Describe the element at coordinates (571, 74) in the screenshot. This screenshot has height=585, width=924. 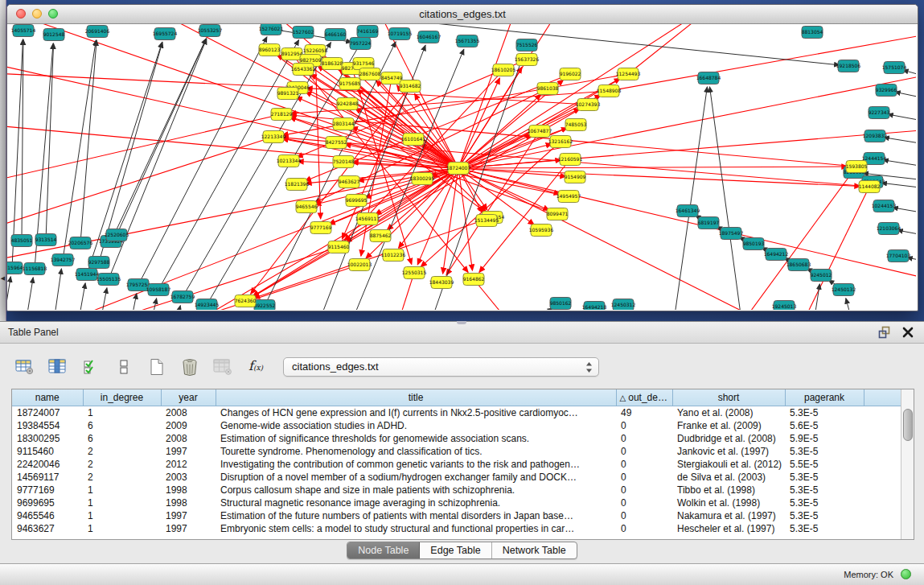
I see `selected-node: 9196022` at that location.